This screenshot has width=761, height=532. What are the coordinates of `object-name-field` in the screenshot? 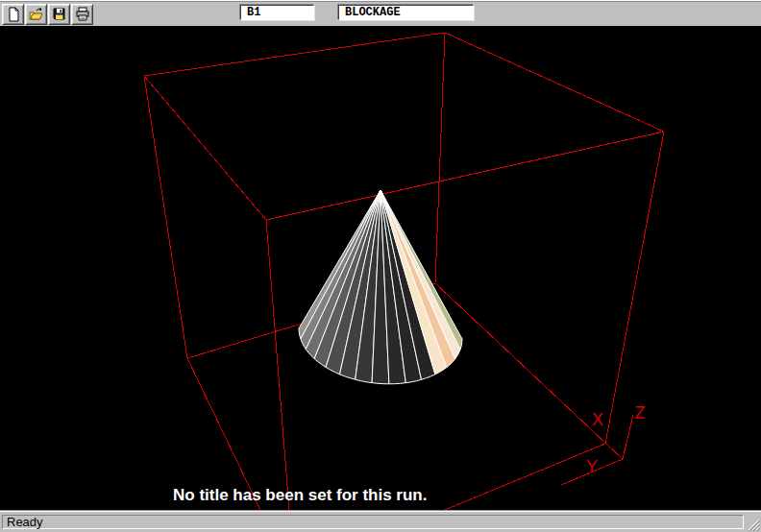 It's located at (277, 12).